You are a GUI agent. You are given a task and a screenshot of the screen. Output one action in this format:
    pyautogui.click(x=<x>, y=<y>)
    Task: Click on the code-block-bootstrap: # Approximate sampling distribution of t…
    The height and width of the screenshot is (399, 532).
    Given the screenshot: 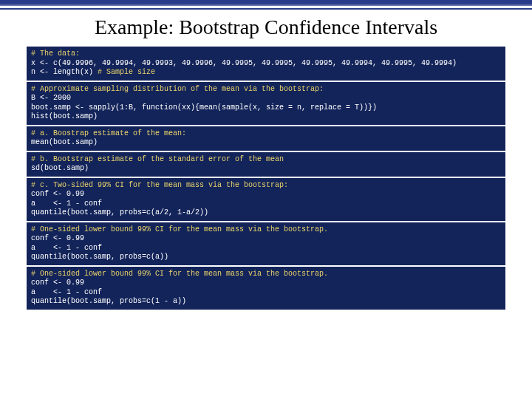 What is the action you would take?
    pyautogui.click(x=266, y=104)
    